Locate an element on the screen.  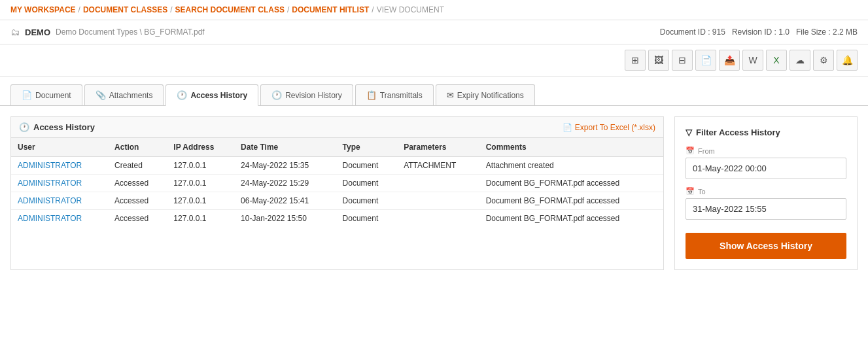
from-calendar-icon: 📅 is located at coordinates (690, 150).